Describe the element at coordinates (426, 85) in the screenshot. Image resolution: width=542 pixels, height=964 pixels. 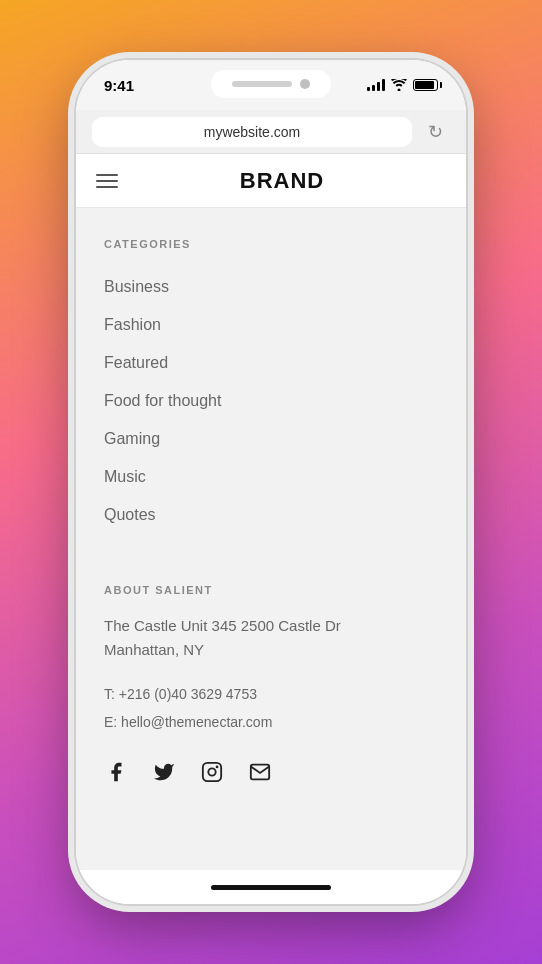
I see `battery-icon` at that location.